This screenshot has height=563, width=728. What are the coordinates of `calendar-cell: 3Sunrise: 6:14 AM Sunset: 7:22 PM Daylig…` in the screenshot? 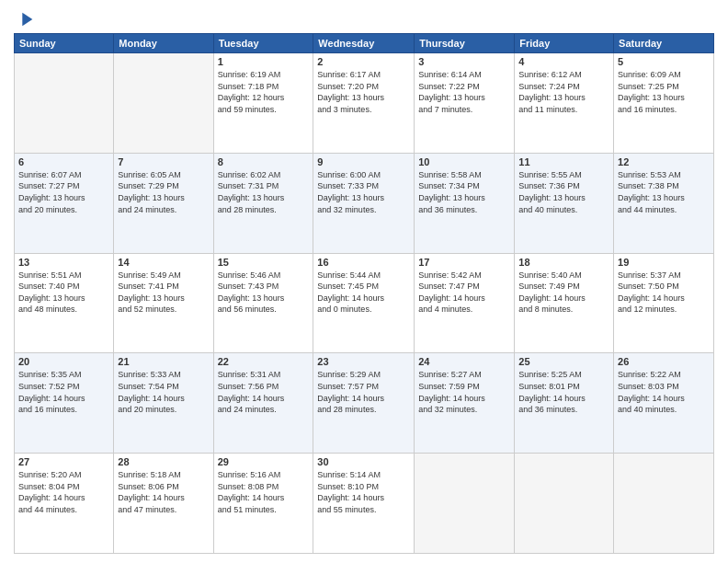 It's located at (465, 103).